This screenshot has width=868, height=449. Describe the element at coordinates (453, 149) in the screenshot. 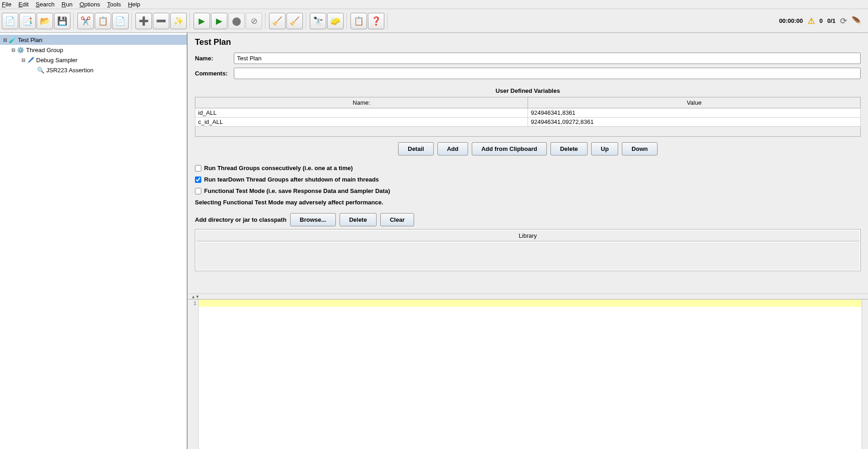

I see `add-button: Add` at that location.